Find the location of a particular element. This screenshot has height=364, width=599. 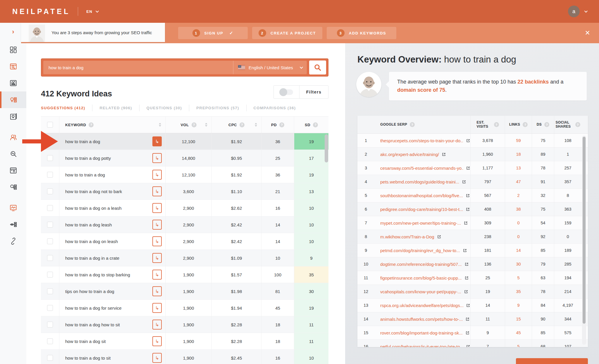

keyword-row: how to train a dog sit ↳ 1,900 $2.28 18 … is located at coordinates (185, 341).